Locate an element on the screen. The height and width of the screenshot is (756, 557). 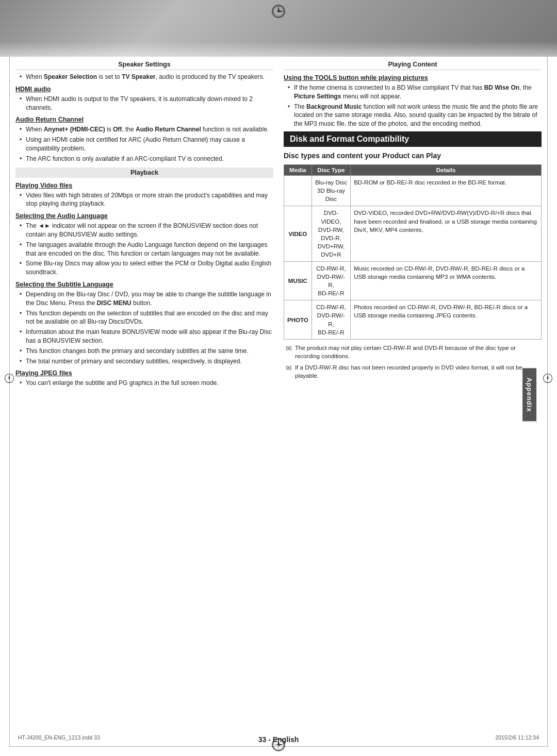
list-item: The Background Music function will not w… is located at coordinates (415, 115).